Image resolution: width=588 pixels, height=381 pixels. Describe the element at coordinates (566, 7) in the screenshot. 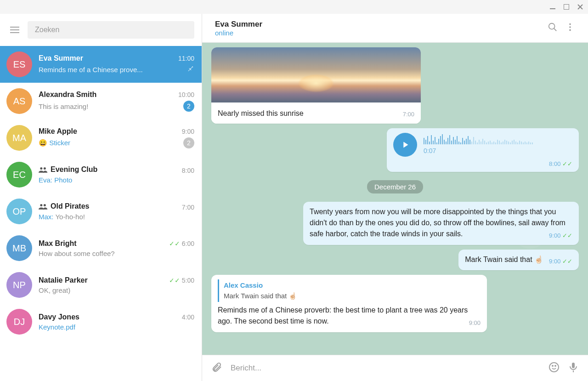

I see `maximize-button` at that location.